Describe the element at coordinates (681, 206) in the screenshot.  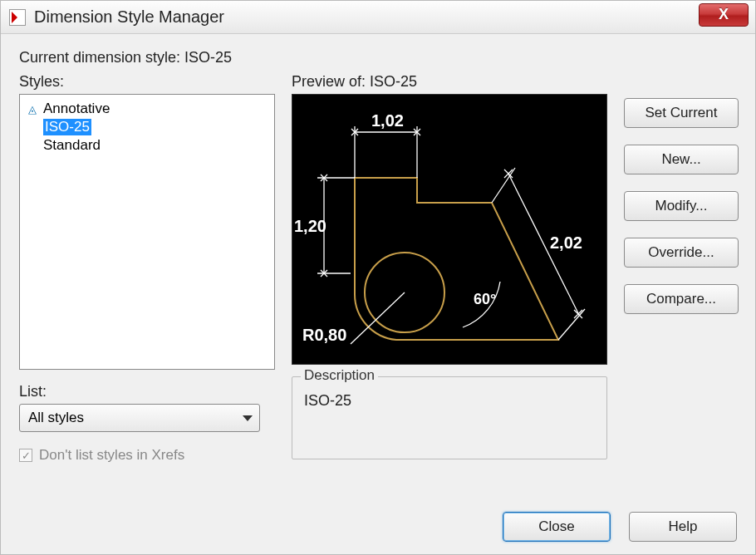
I see `modify-button: Modify...` at that location.